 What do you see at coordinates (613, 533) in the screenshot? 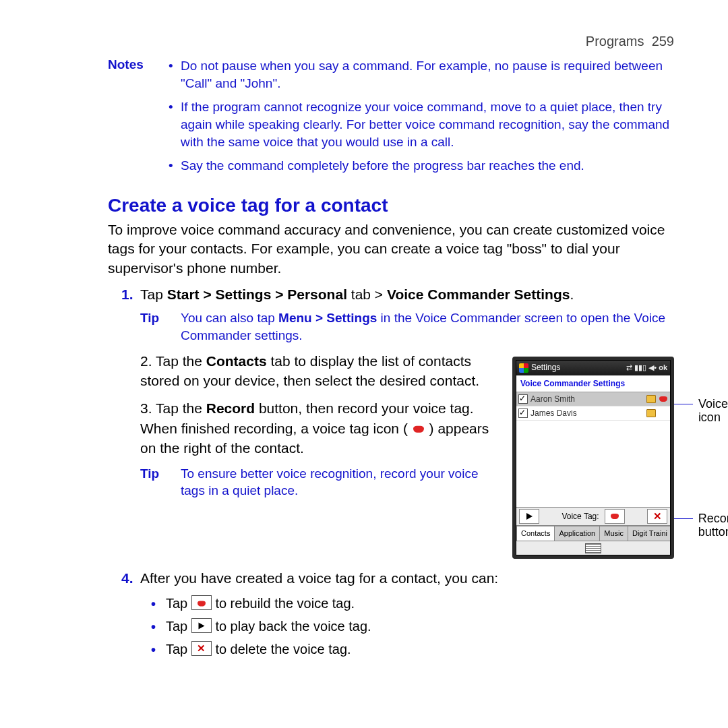
I see `tab-music: Music` at bounding box center [613, 533].